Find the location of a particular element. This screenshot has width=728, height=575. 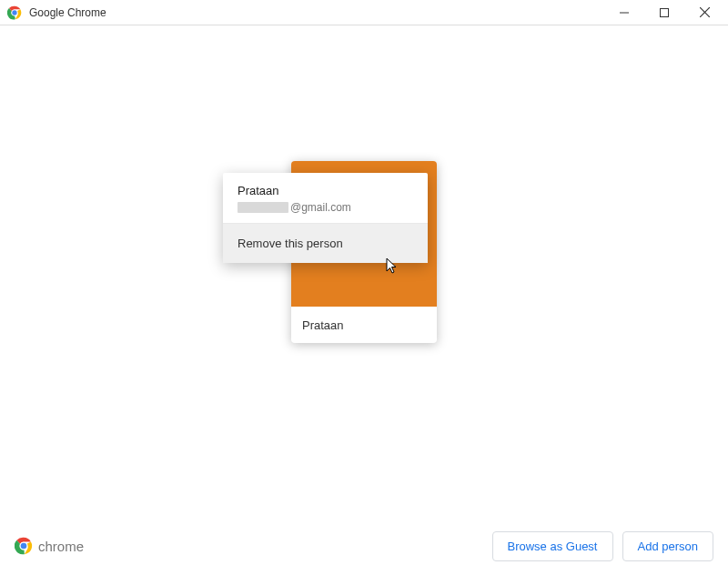

maximize-button is located at coordinates (664, 13).